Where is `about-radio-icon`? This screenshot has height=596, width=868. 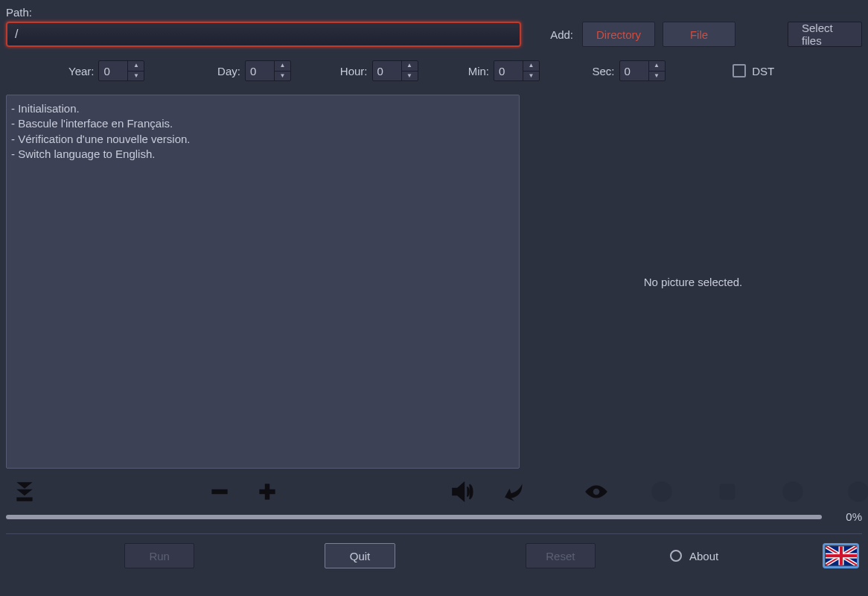 about-radio-icon is located at coordinates (676, 556).